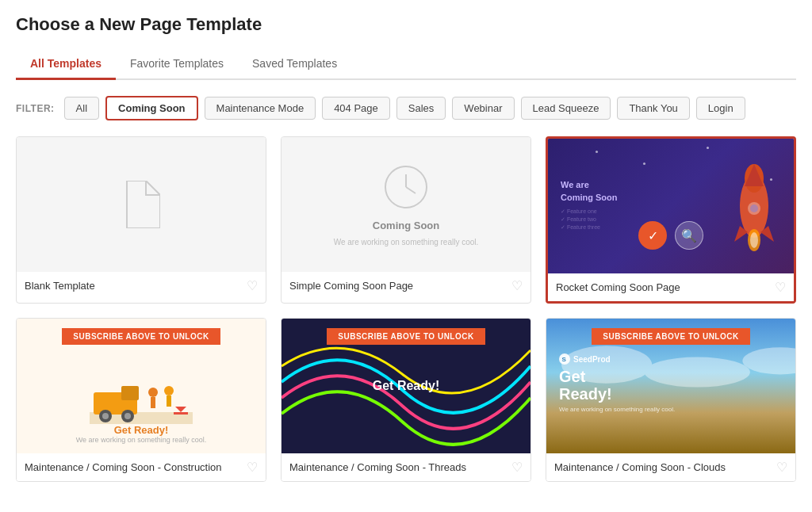 The image size is (812, 512). Describe the element at coordinates (406, 189) in the screenshot. I see `clock-icon` at that location.